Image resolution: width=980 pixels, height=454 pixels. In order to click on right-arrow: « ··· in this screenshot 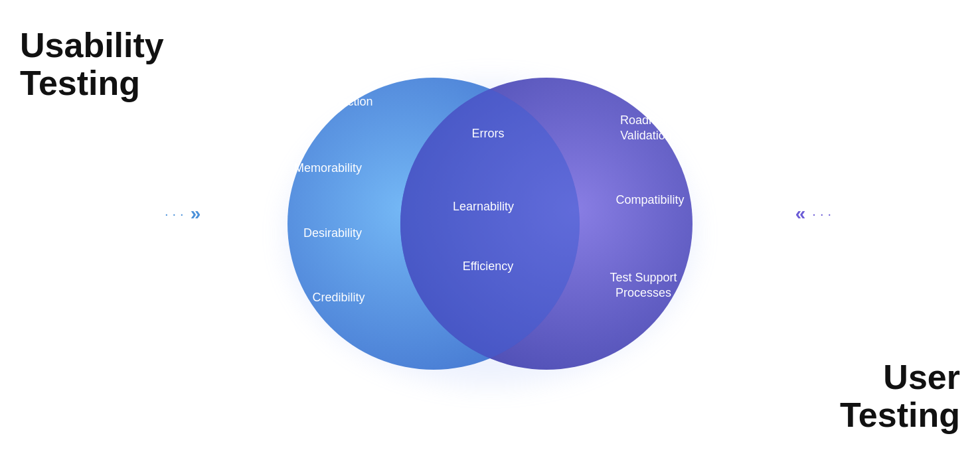, I will do `click(815, 214)`.